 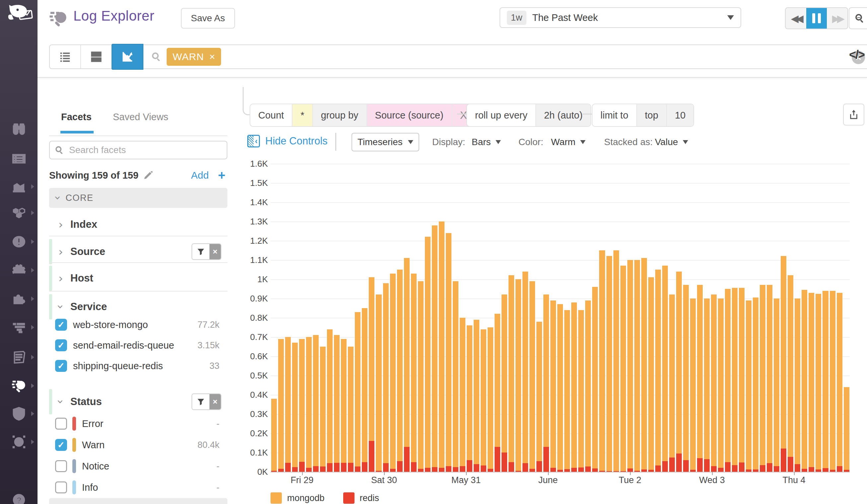 What do you see at coordinates (568, 142) in the screenshot?
I see `color-select: Warm` at bounding box center [568, 142].